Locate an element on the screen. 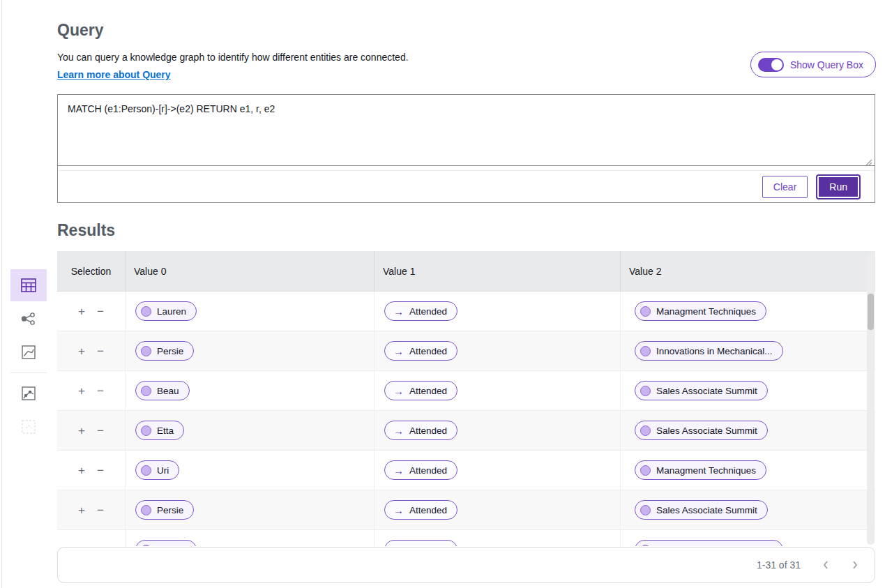 Image resolution: width=885 pixels, height=588 pixels. value2-pill-label: Innovations in Mechanical... is located at coordinates (714, 352).